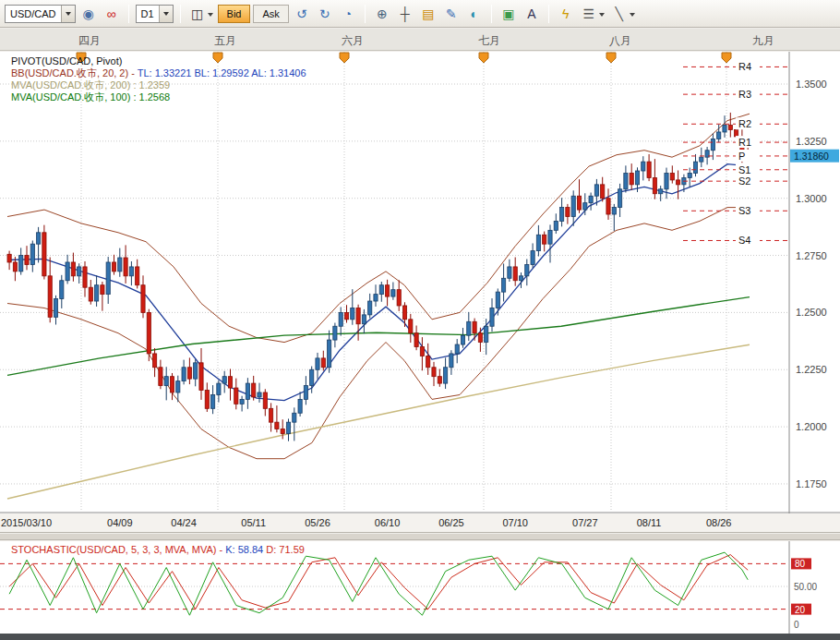  I want to click on bollinger-indicator-label: BB(USD/CAD.收市, 20, 2) - TL: 1.33221 BL: …, so click(159, 74).